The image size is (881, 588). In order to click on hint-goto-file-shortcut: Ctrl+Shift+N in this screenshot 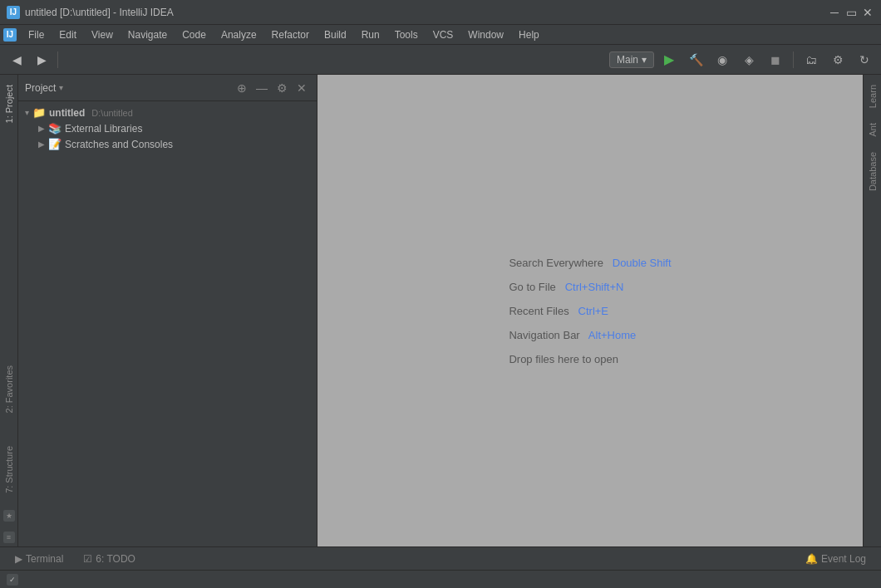, I will do `click(595, 287)`.